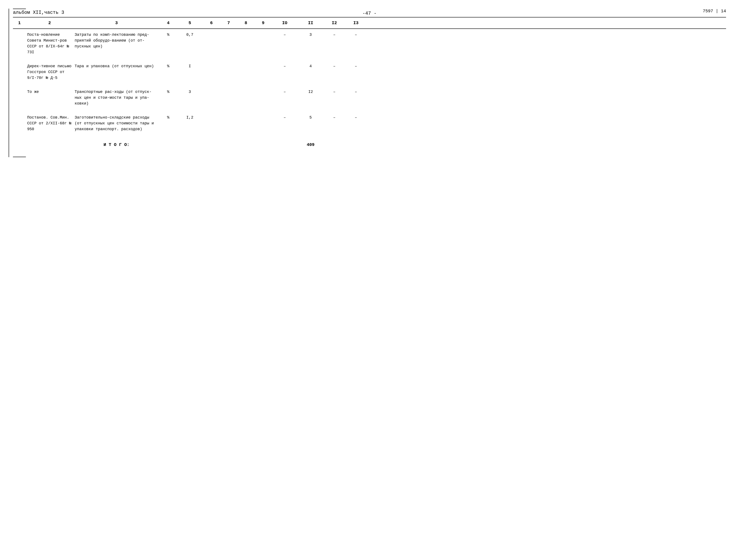  What do you see at coordinates (190, 118) in the screenshot?
I see `cell-r4-c5: I,2` at bounding box center [190, 118].